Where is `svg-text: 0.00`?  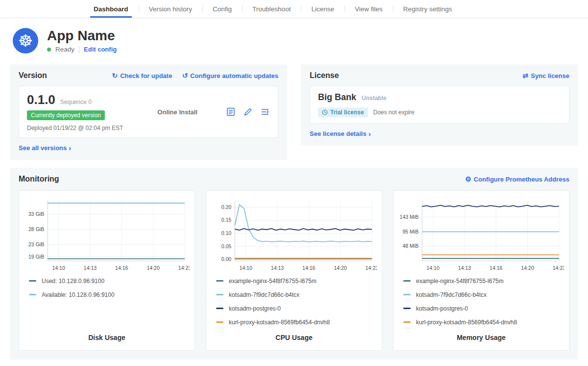
svg-text: 0.00 is located at coordinates (226, 259).